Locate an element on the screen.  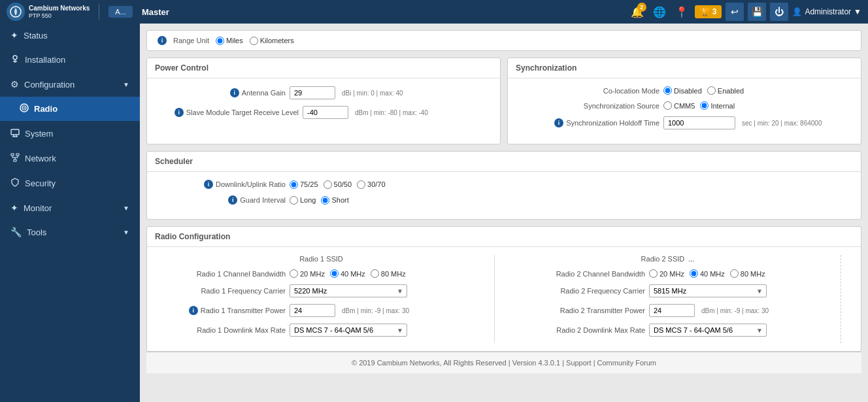
downlink-info-icon: i is located at coordinates (209, 184).